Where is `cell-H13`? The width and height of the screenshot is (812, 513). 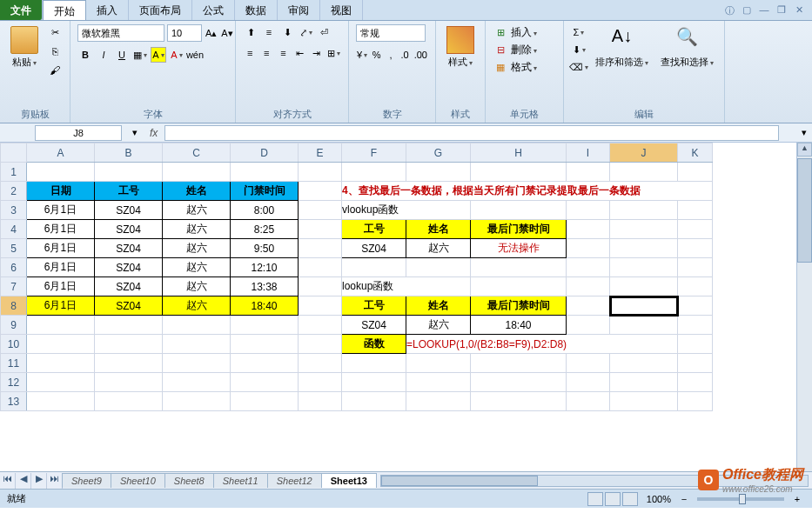
cell-H13 is located at coordinates (519, 402).